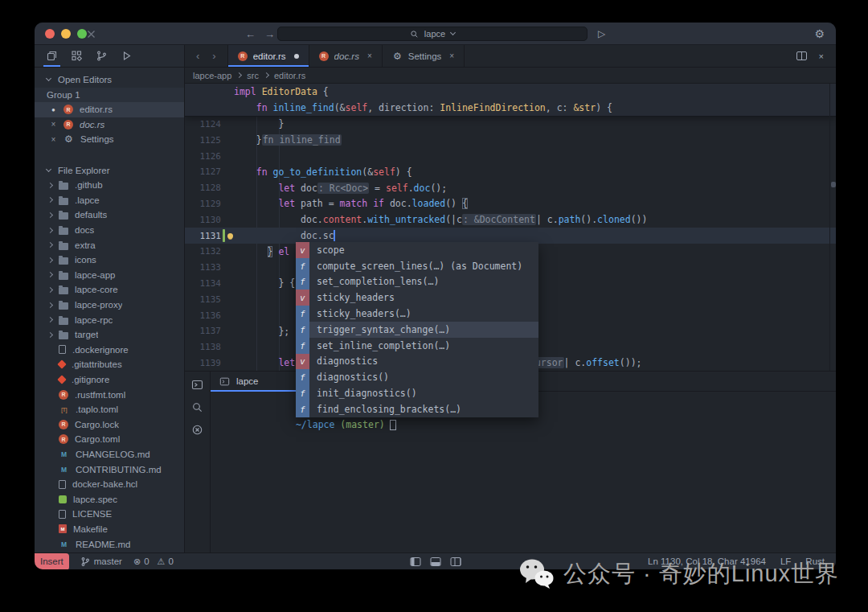 The height and width of the screenshot is (612, 868). I want to click on explorer-item: LICENSE, so click(109, 515).